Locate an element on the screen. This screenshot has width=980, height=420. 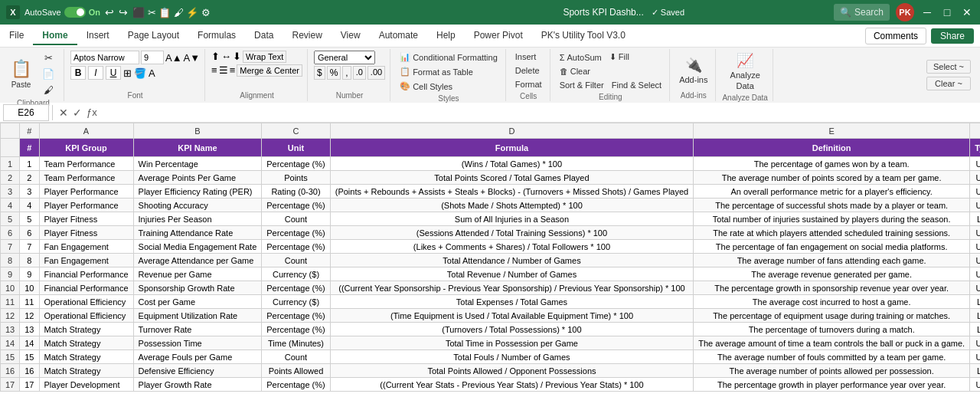
format-as-table-btn: 📋Format as Table is located at coordinates (436, 72).